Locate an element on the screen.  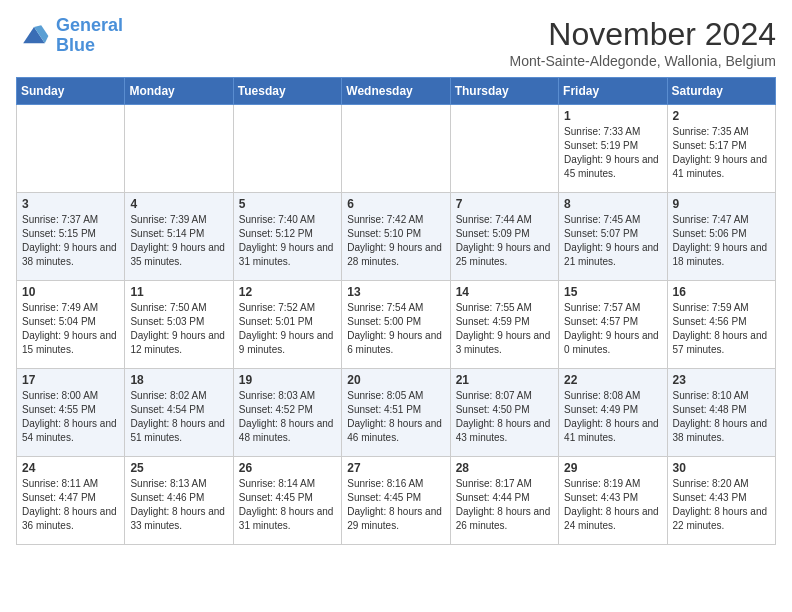
day-header-saturday: Saturday is located at coordinates (721, 92).